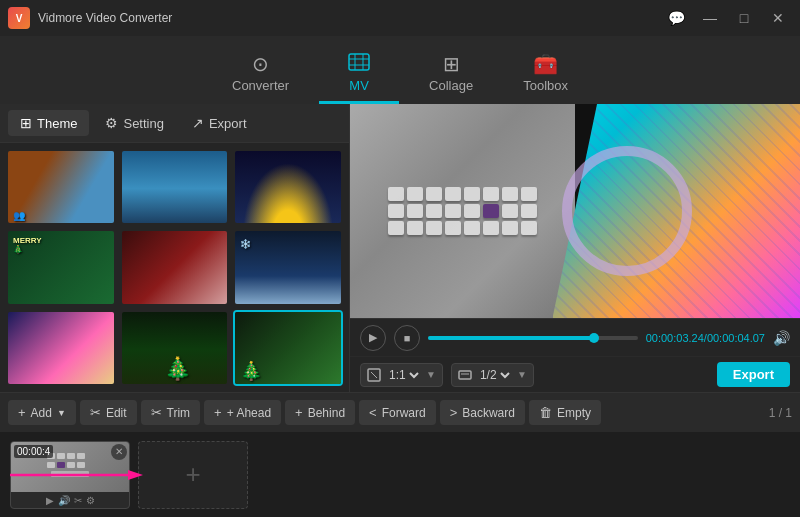  What do you see at coordinates (575, 374) in the screenshot?
I see `zoom-controls: 1:1 1:2 1:4 ▼ 1/2 1/4 ▼ Export` at bounding box center [575, 374].